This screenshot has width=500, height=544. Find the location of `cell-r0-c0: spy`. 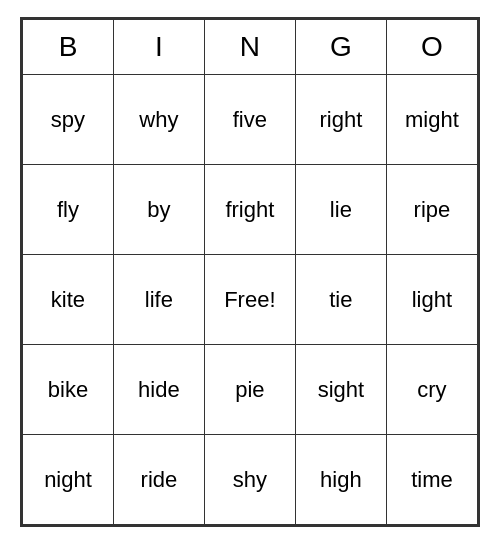

cell-r0-c0: spy is located at coordinates (68, 120).